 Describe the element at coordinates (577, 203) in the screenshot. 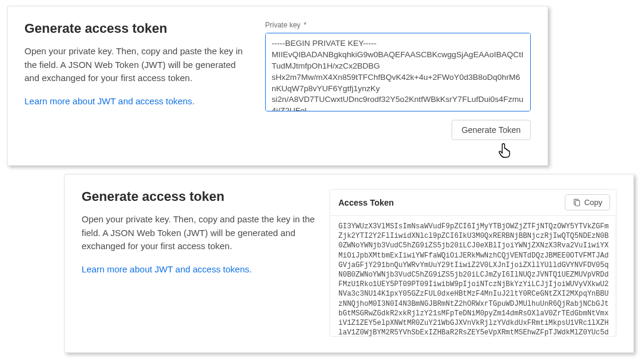

I see `copy-icon` at that location.